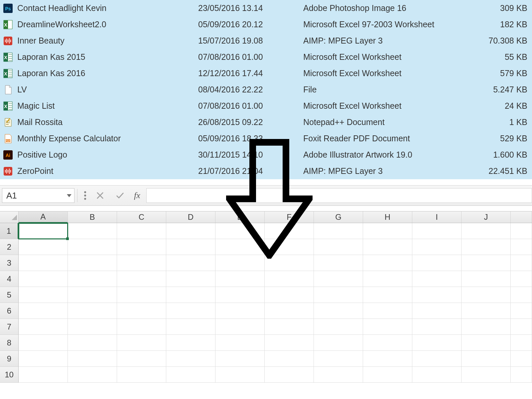  Describe the element at coordinates (9, 295) in the screenshot. I see `row-header: 5` at that location.